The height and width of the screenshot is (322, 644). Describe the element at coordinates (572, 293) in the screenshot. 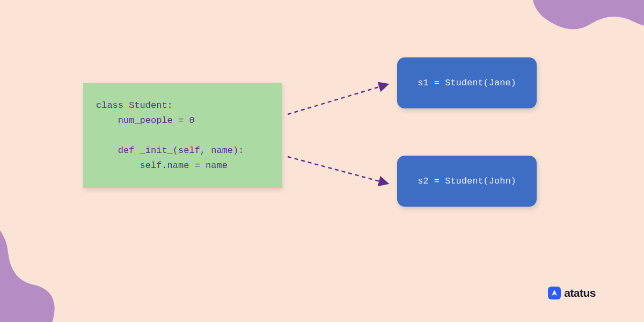

I see `brand-logo: atatus` at that location.